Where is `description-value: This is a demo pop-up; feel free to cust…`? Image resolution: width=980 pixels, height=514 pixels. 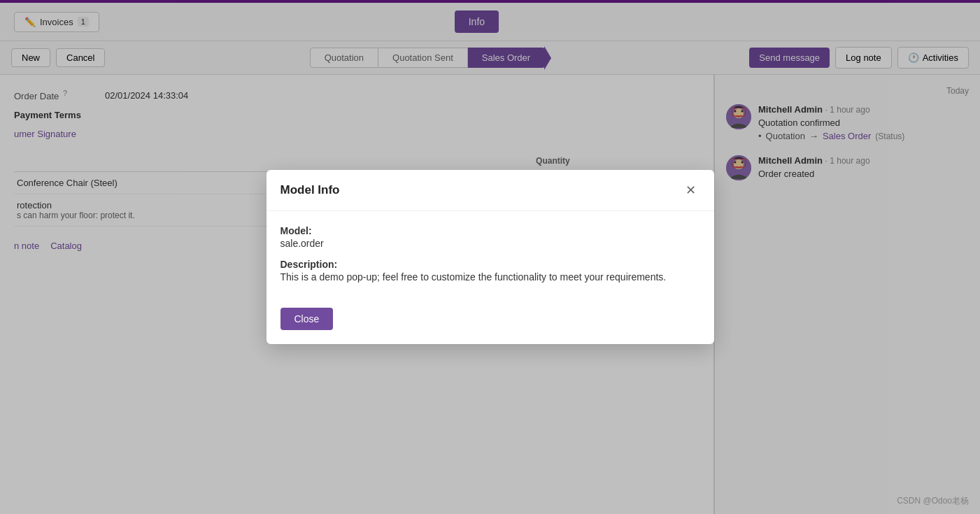
description-value: This is a demo pop-up; feel free to cust… is located at coordinates (490, 277).